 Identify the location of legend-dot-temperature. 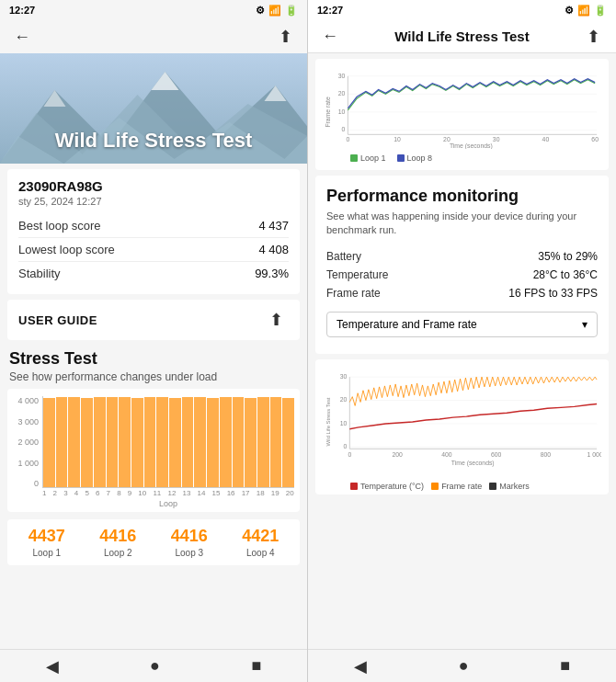
(354, 486).